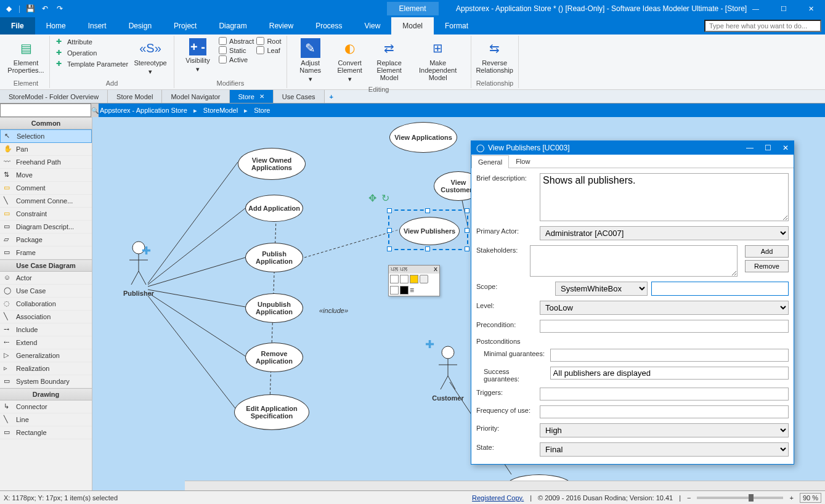 This screenshot has width=825, height=504. What do you see at coordinates (45, 9) in the screenshot?
I see `undo-icon: ↶` at bounding box center [45, 9].